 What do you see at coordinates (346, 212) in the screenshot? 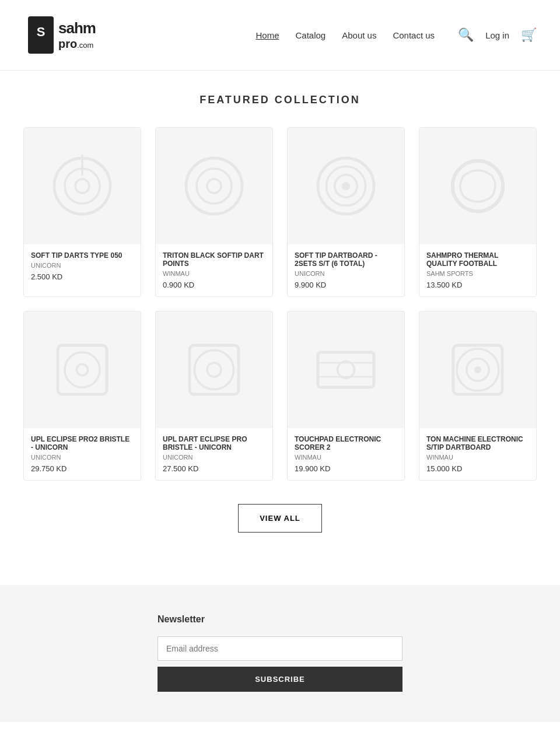
I see `product-card: SOFT TIP DARTBOARD - 2sets S/T (6 Total)…` at bounding box center [346, 212].